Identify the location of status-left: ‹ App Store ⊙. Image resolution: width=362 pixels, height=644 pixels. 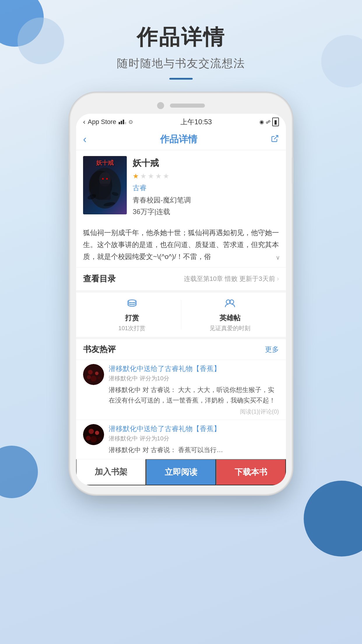
(108, 122).